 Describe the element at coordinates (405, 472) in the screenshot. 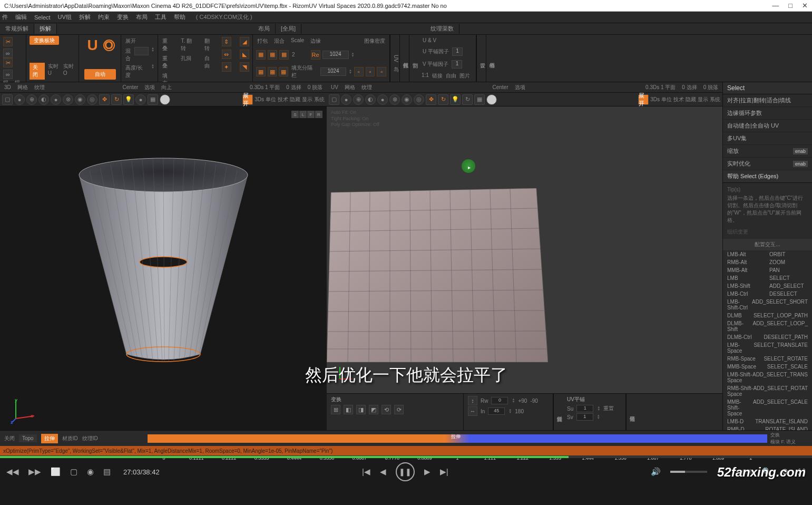

I see `play-pause-button: ❚❚` at that location.